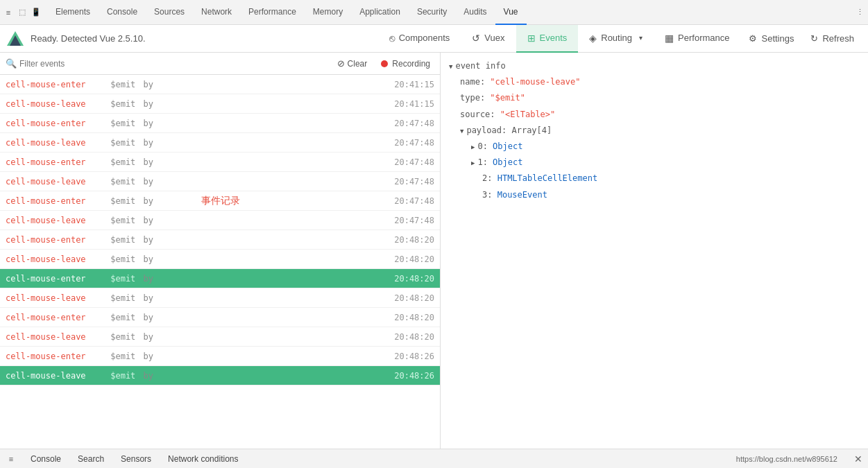 The width and height of the screenshot is (868, 468). Describe the element at coordinates (414, 143) in the screenshot. I see `event-time: 20:47:48` at that location.